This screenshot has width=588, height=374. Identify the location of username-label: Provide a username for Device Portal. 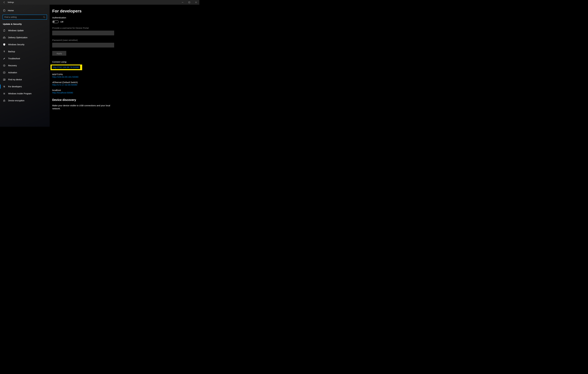
(126, 28).